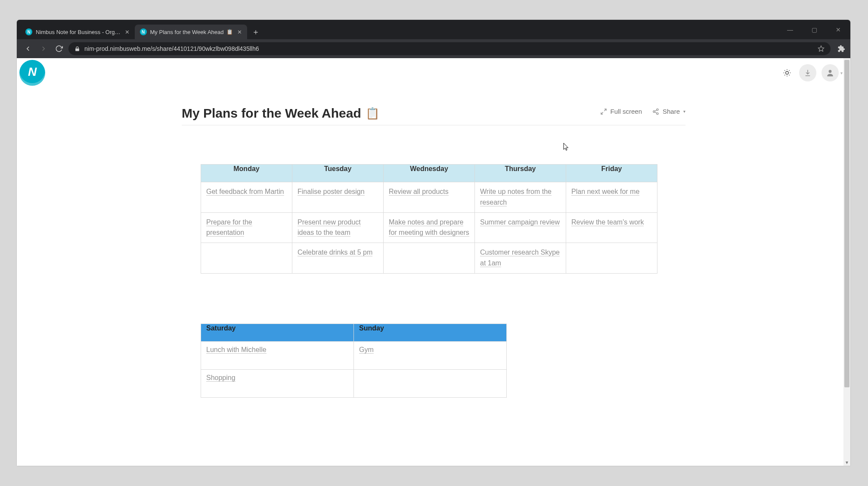  Describe the element at coordinates (338, 259) in the screenshot. I see `task-cell: Celebrate drinks at 5 pm` at that location.